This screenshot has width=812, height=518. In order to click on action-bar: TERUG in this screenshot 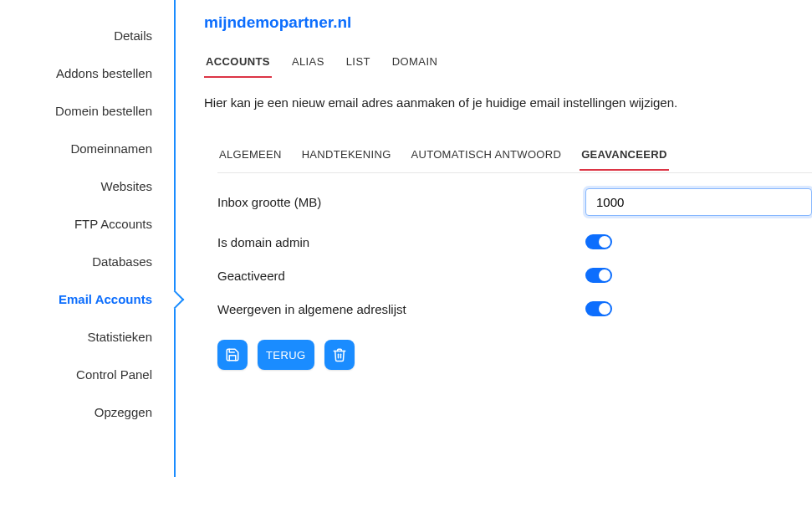, I will do `click(515, 355)`.